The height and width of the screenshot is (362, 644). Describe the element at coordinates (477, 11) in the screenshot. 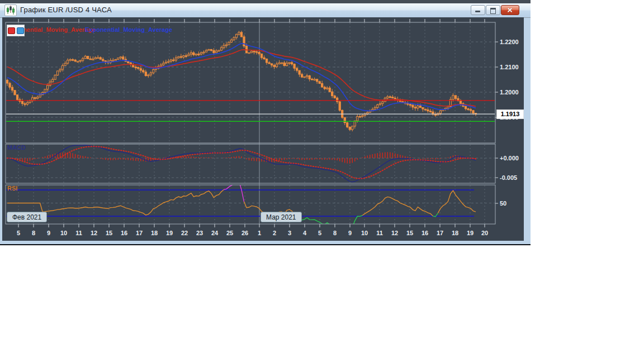

I see `minimize-icon` at that location.